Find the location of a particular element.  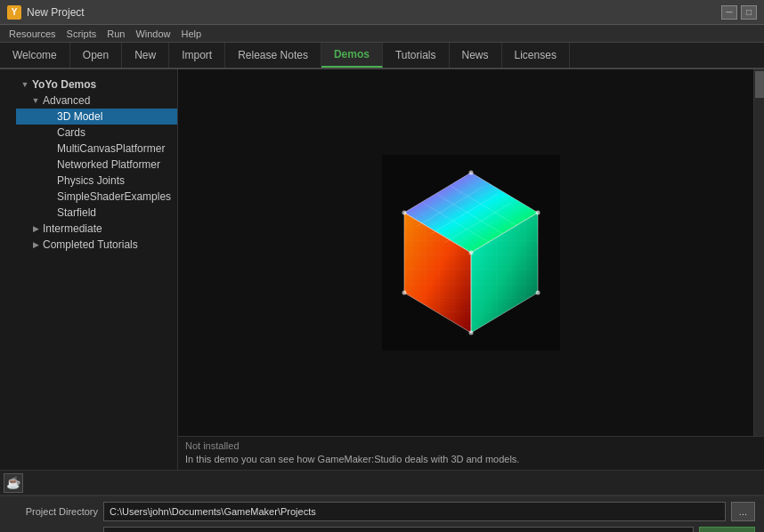

tree-item-starfield: Starfield is located at coordinates (96, 213).